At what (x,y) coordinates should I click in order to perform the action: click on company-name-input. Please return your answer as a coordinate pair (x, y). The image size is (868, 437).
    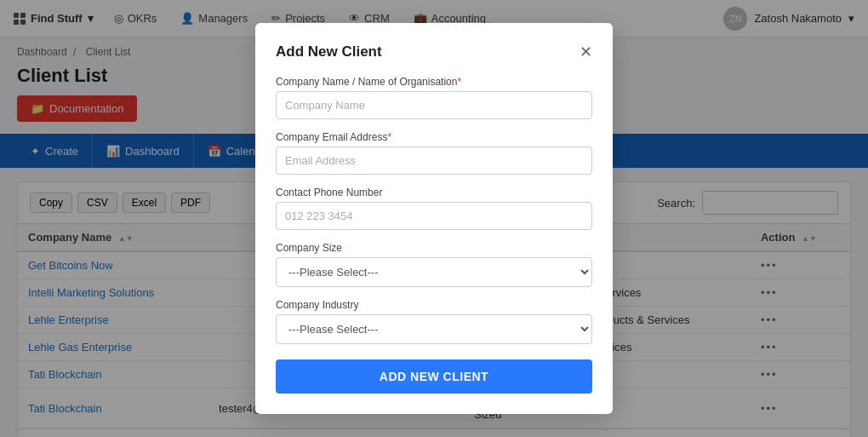
    Looking at the image, I should click on (434, 106).